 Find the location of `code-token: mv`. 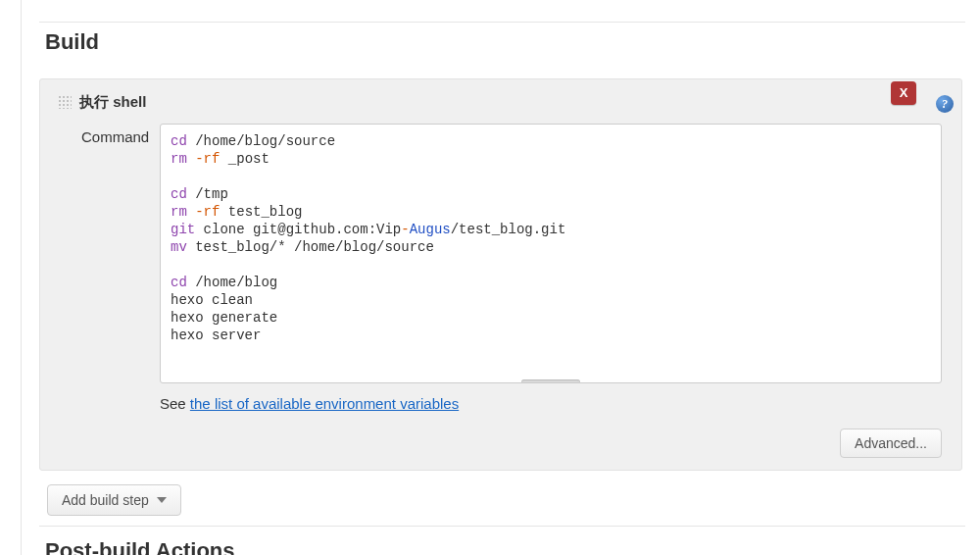

code-token: mv is located at coordinates (178, 247).